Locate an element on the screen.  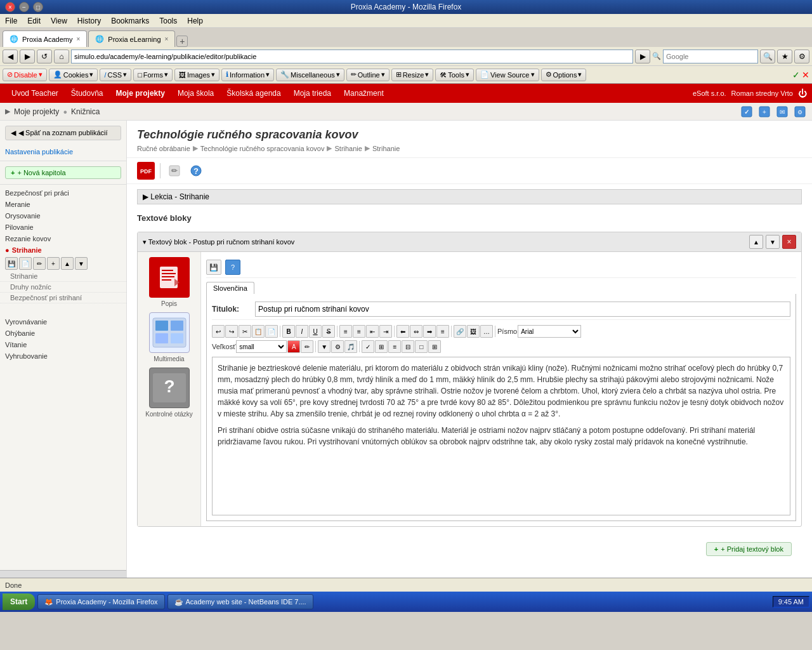
nav-uvod-teacher: Uvod Teacher is located at coordinates (35, 93).